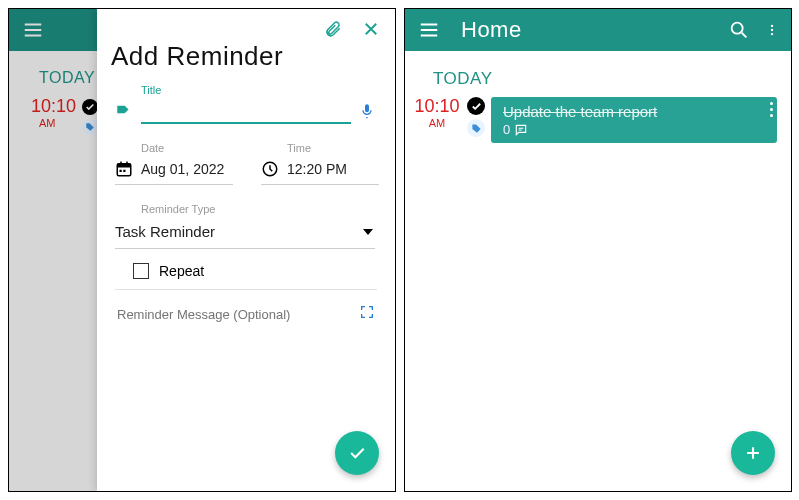 This screenshot has height=500, width=799. I want to click on title-field-label: Title, so click(258, 90).